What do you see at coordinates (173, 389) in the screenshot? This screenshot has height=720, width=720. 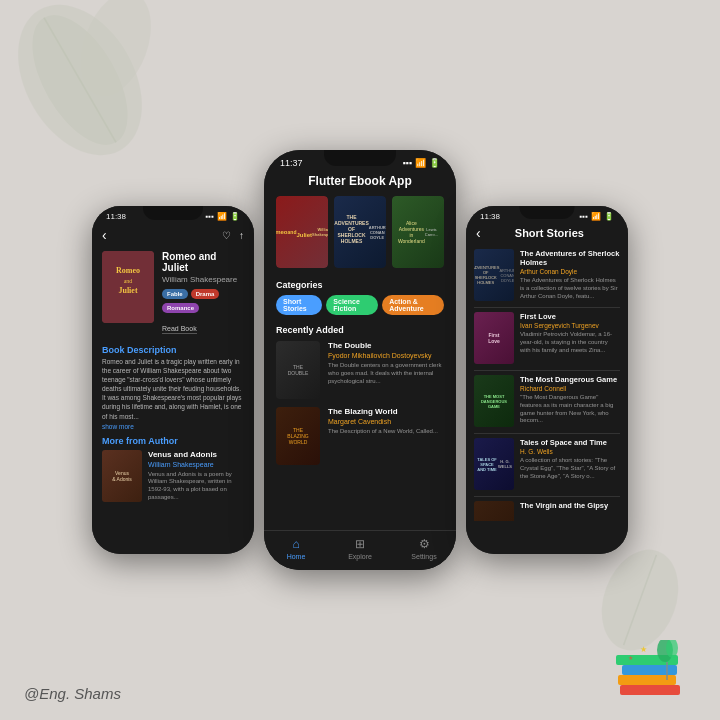 I see `book-description: Romeo and Juliet is a tragic play writte…` at bounding box center [173, 389].